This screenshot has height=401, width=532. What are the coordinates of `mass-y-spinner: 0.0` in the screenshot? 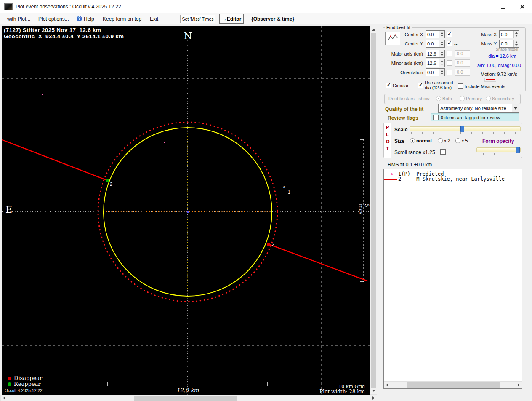 It's located at (509, 44).